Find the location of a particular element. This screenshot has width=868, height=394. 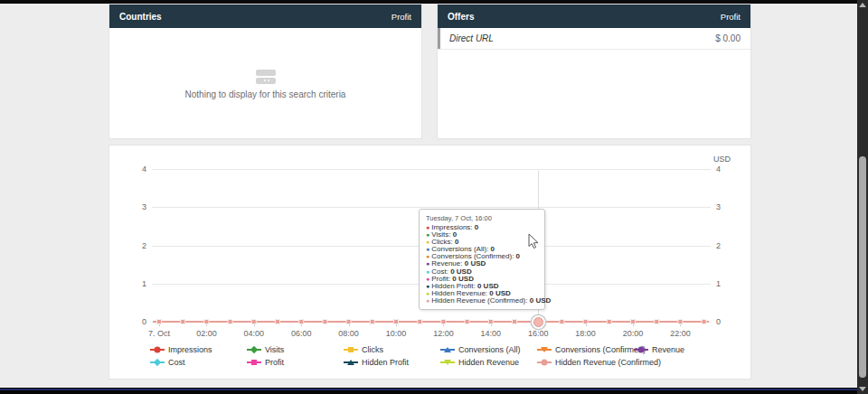

y-axis-label-right: 1 is located at coordinates (730, 284).